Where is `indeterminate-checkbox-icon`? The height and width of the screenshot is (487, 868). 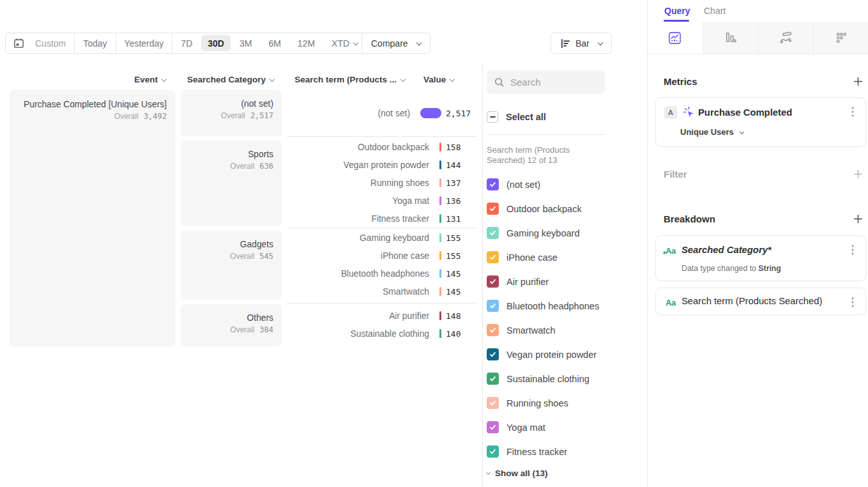 indeterminate-checkbox-icon is located at coordinates (492, 117).